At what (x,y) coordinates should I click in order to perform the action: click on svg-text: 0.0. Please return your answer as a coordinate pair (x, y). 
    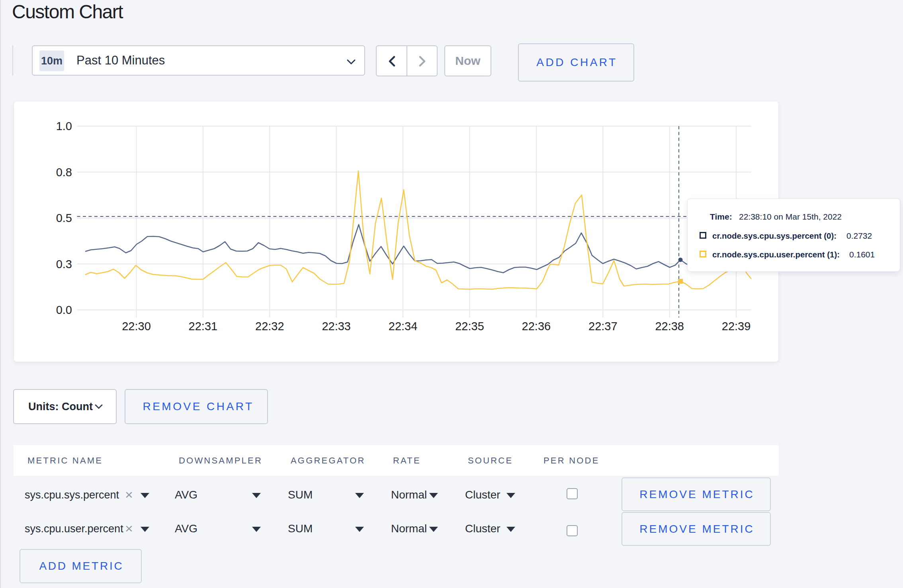
    Looking at the image, I should click on (64, 310).